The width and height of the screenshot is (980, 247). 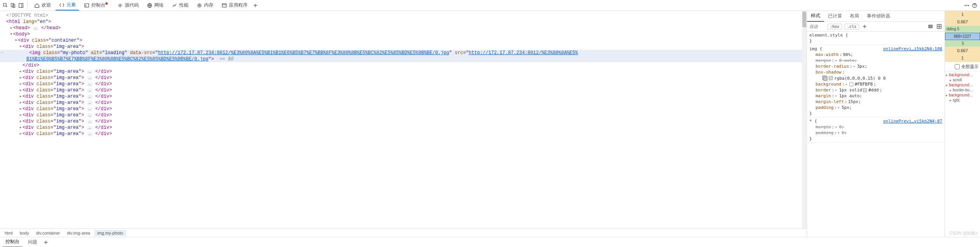 I want to click on inspect-element-icon, so click(x=5, y=5).